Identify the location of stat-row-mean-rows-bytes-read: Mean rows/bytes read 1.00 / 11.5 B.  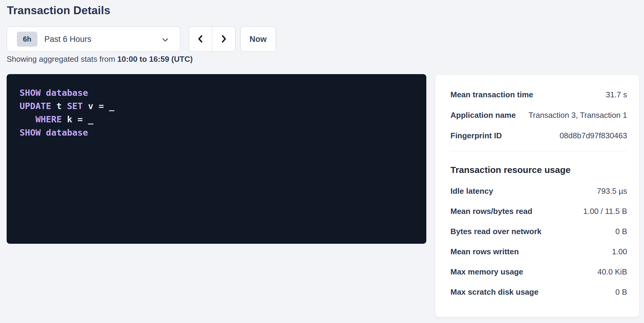
(539, 212).